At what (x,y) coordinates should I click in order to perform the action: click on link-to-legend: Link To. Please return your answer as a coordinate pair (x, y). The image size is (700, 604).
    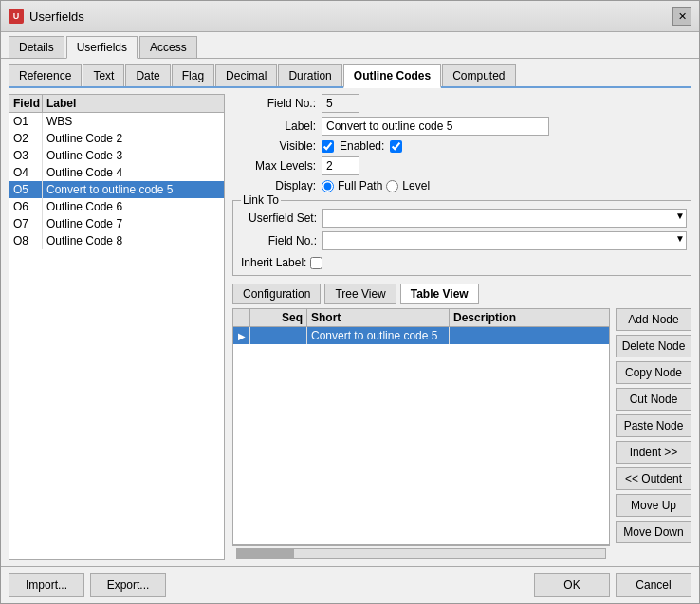
    Looking at the image, I should click on (261, 200).